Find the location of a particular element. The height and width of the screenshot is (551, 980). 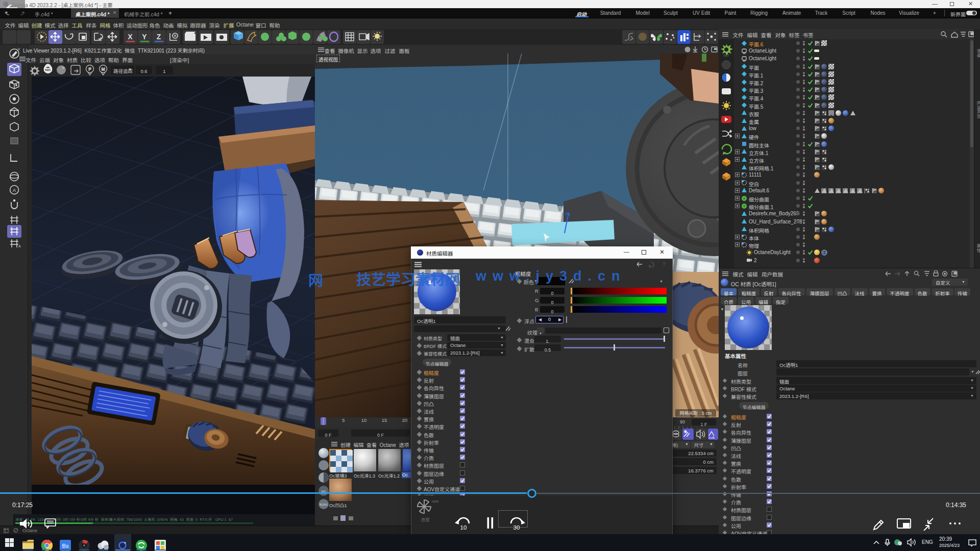

svg-text: X is located at coordinates (130, 37).